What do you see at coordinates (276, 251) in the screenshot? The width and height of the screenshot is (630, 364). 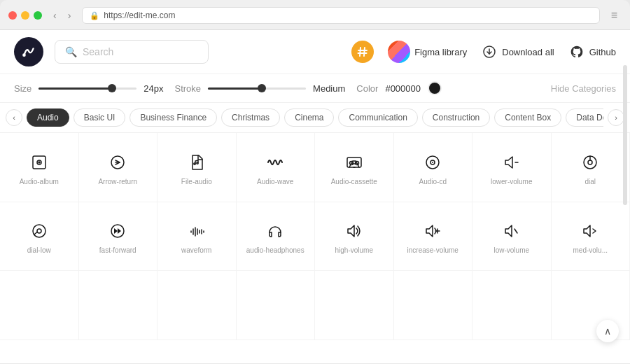 I see `audio-headphones-label: audio-headphones` at bounding box center [276, 251].